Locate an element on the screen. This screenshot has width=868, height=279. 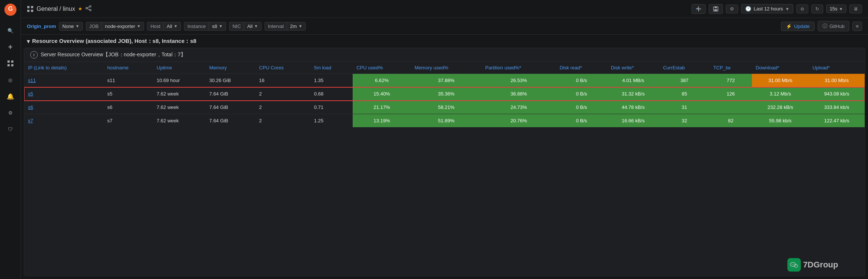
filters-bar: Origin_prom None ▼ JOB node-exporter ▼ H… is located at coordinates (444, 26).